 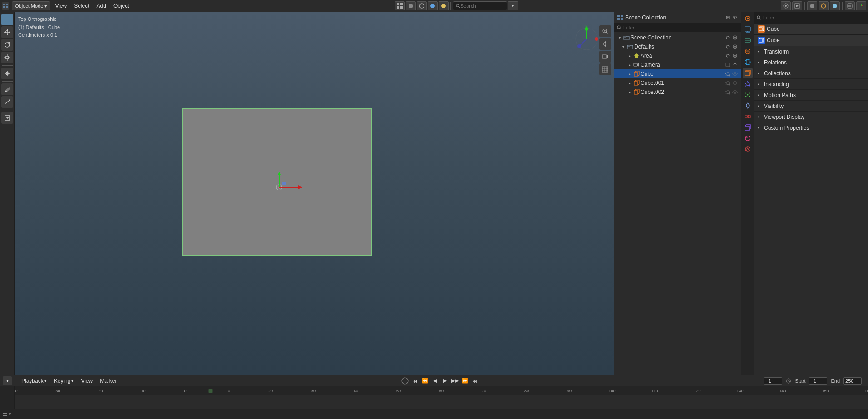 I want to click on area-vis, so click(x=728, y=56).